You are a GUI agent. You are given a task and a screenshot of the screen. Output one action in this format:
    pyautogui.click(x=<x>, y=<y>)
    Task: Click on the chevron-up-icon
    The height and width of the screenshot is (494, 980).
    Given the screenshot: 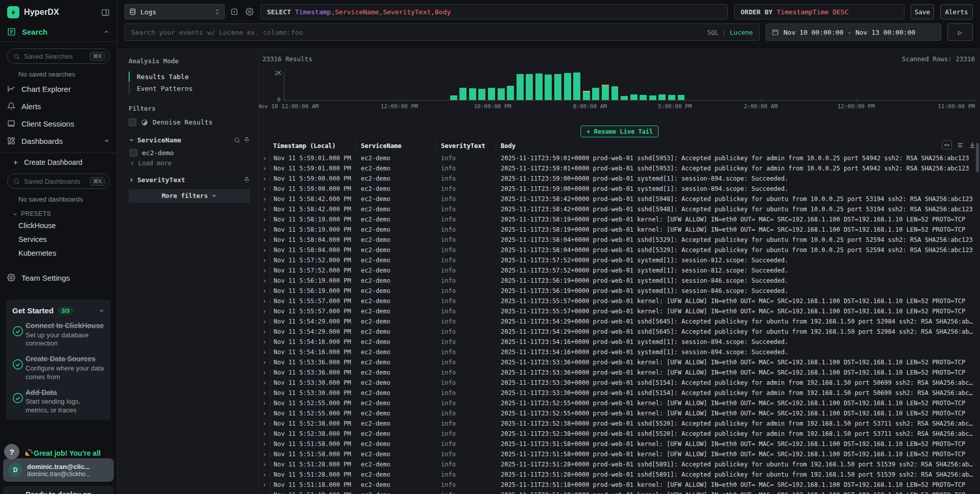 What is the action you would take?
    pyautogui.click(x=106, y=32)
    